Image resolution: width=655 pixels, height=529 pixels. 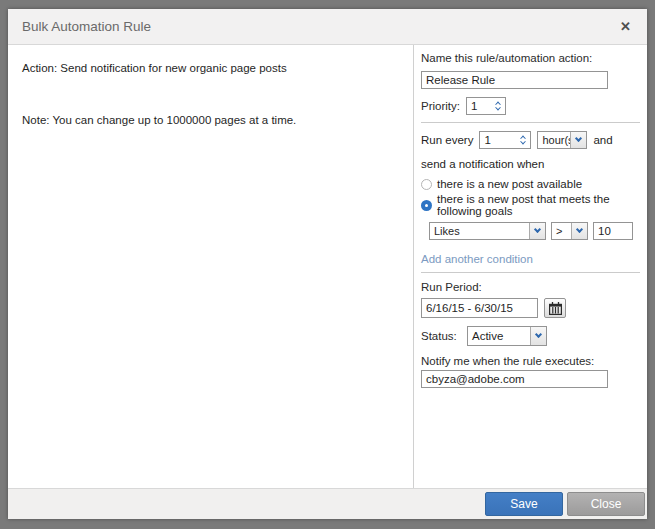 What do you see at coordinates (530, 58) in the screenshot?
I see `name-label: Name this rule/automation action:` at bounding box center [530, 58].